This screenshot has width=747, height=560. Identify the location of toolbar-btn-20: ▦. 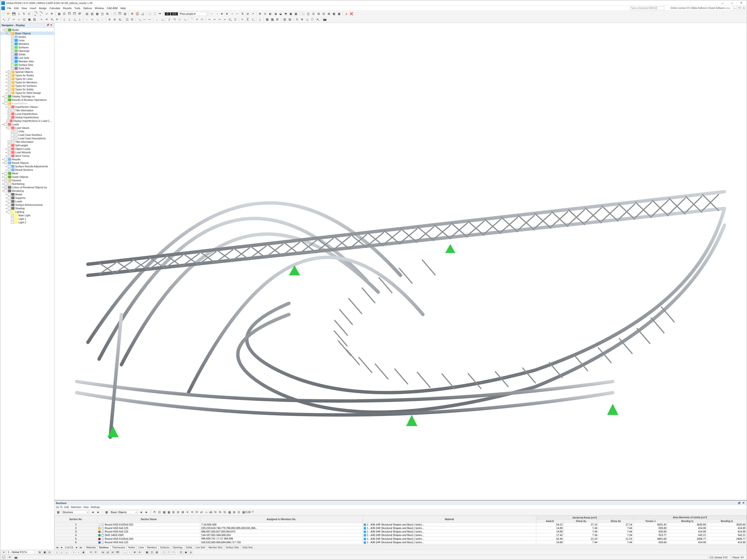
(97, 14).